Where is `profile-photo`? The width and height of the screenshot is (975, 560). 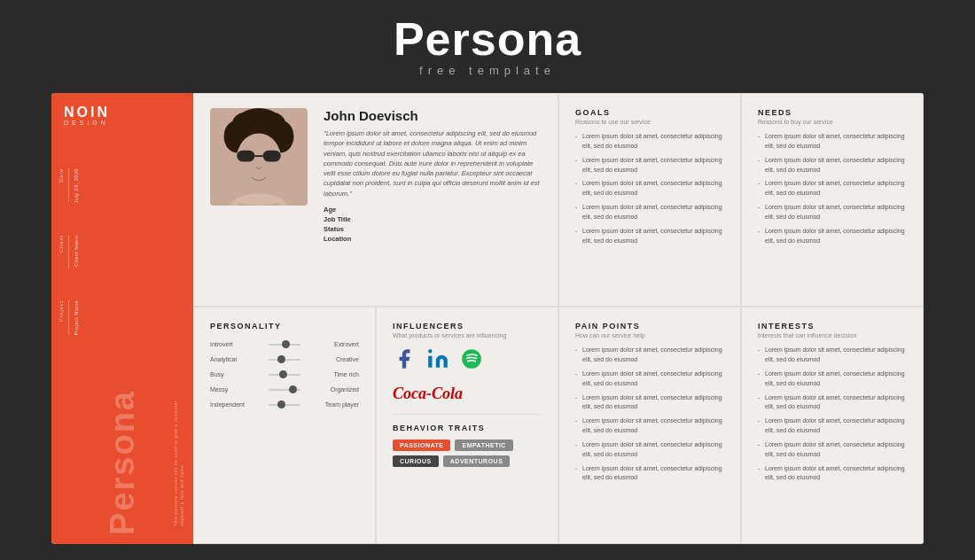 profile-photo is located at coordinates (259, 157).